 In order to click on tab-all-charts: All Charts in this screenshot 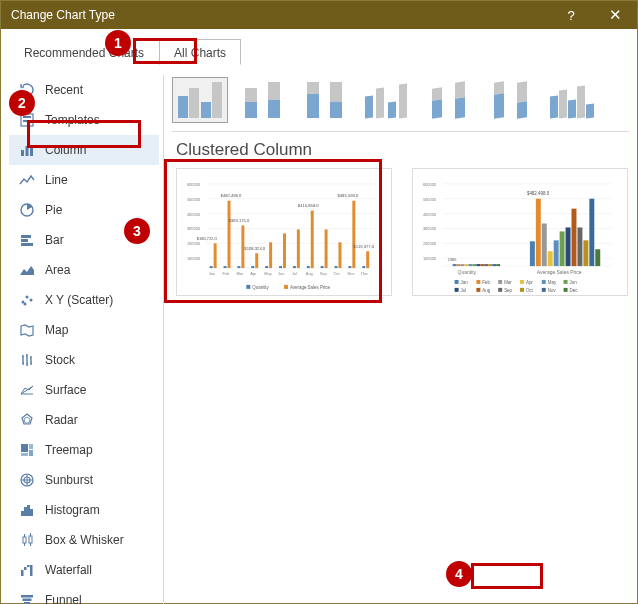, I will do `click(200, 52)`.